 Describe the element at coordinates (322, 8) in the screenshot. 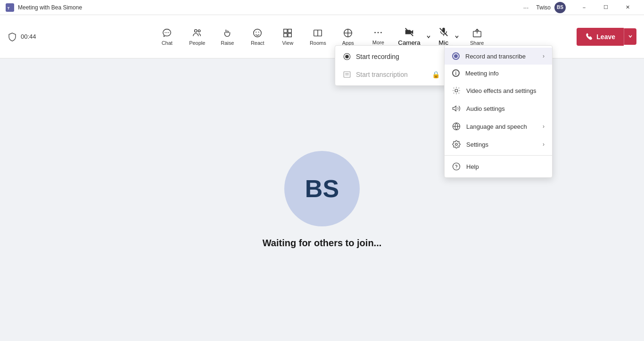

I see `title-bar: T Meeting with Bea Simone ··· Twiso BS −…` at that location.